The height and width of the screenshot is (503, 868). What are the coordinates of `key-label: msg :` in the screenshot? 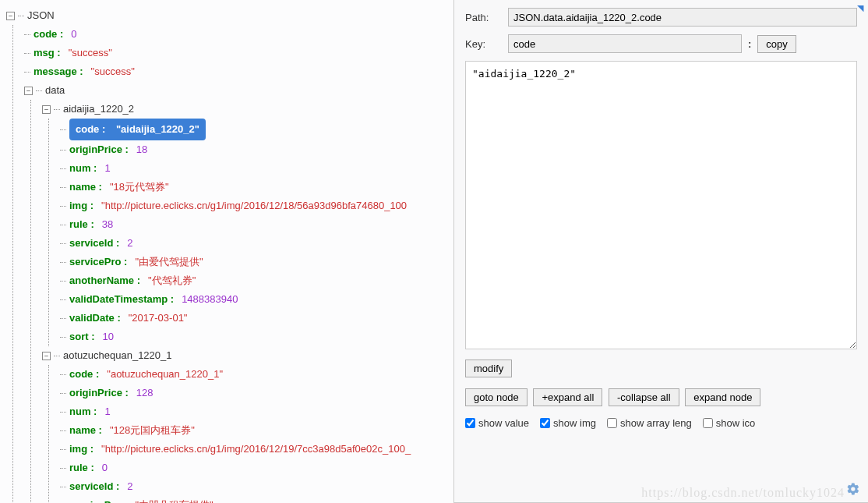 It's located at (47, 53).